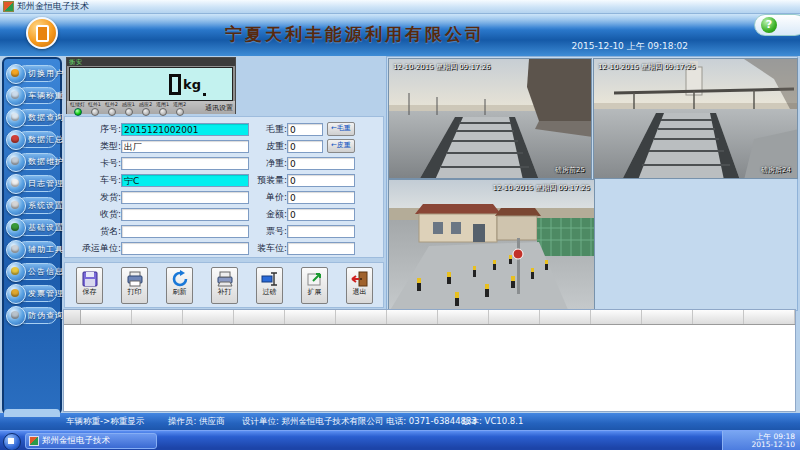  I want to click on window-title: 郑州金恒电子技术, so click(53, 6).